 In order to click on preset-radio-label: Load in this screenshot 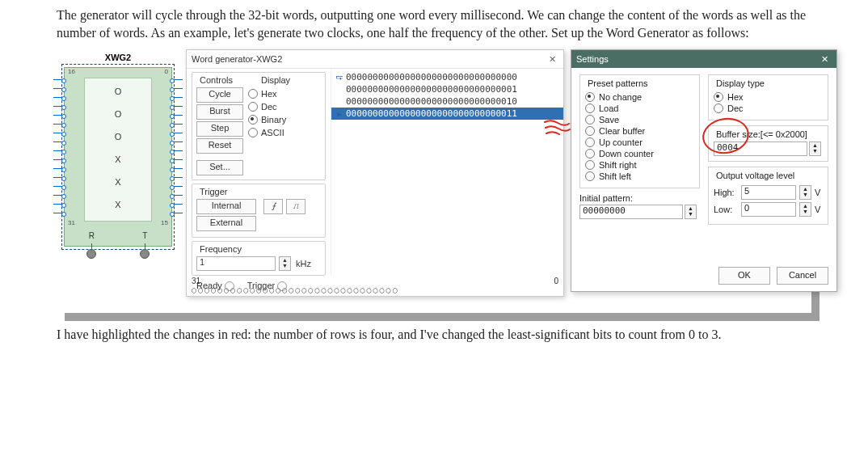, I will do `click(609, 108)`.